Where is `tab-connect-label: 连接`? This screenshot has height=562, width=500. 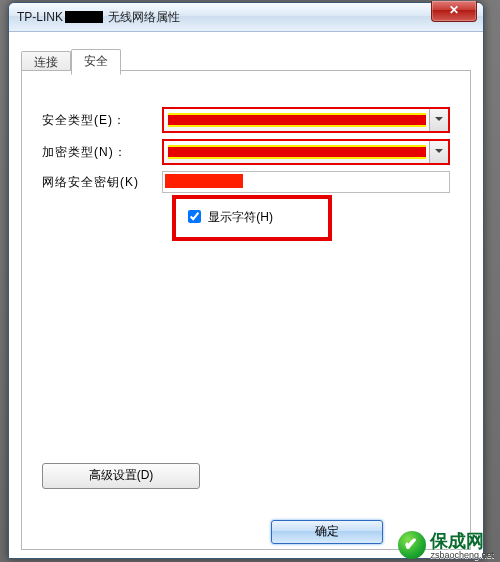
tab-connect-label: 连接 is located at coordinates (46, 62).